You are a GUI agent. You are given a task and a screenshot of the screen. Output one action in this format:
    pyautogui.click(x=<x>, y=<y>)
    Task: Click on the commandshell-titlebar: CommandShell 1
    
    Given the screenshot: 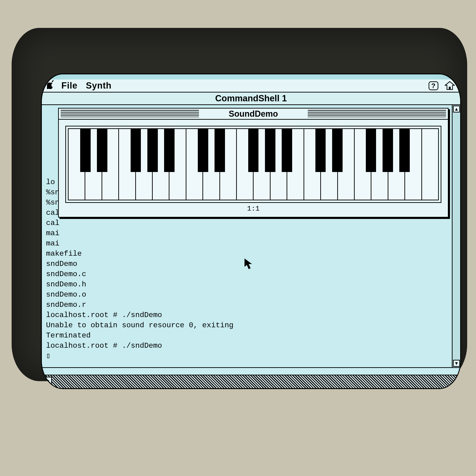 What is the action you would take?
    pyautogui.click(x=251, y=99)
    